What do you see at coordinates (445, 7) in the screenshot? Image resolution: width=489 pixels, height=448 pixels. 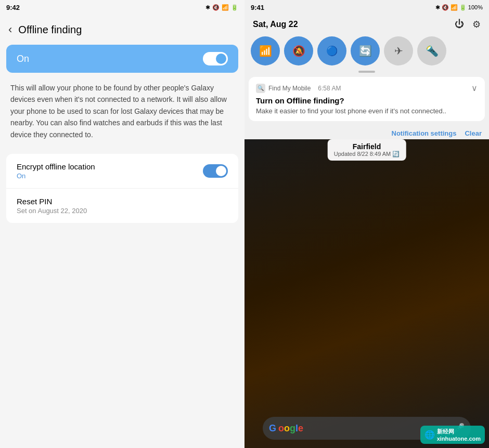 I see `mute-icon-right: 🔇` at bounding box center [445, 7].